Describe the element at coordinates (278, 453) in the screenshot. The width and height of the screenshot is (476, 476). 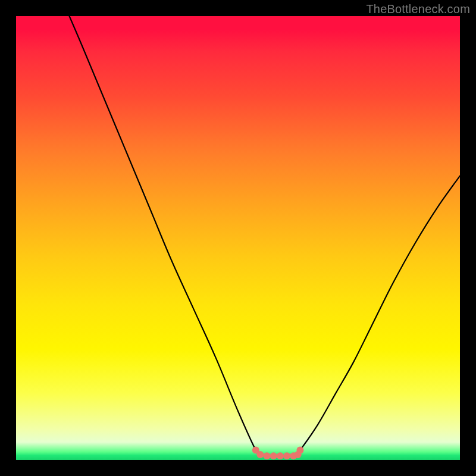
I see `highlight-dots-group` at that location.